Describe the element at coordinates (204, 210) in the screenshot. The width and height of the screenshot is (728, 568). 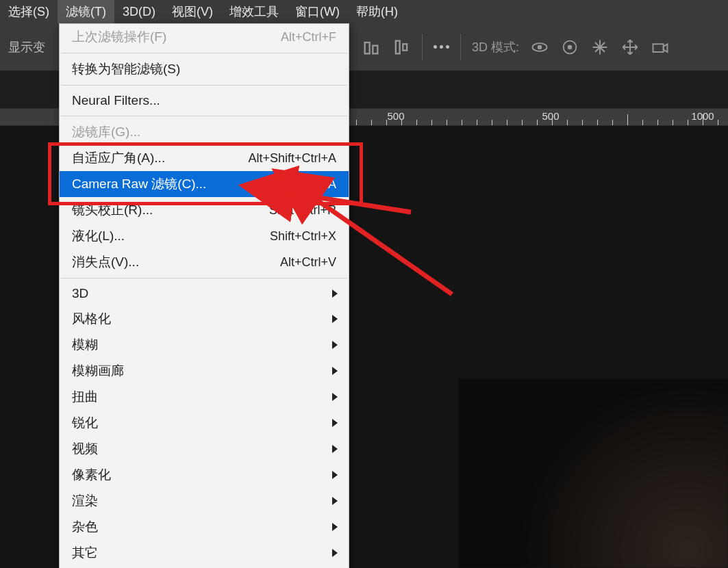
I see `menu-item-lens-correction: 镜头校正(R)... Shift+Ctrl+R` at that location.